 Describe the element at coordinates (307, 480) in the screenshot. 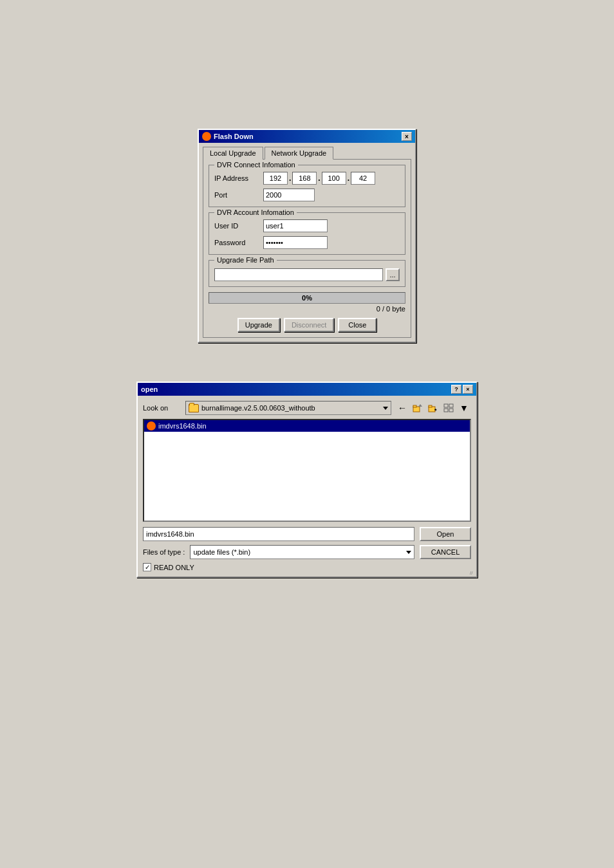

I see `open-dialog: open ? × Look on burnallimage.v2.5.00.06…` at that location.